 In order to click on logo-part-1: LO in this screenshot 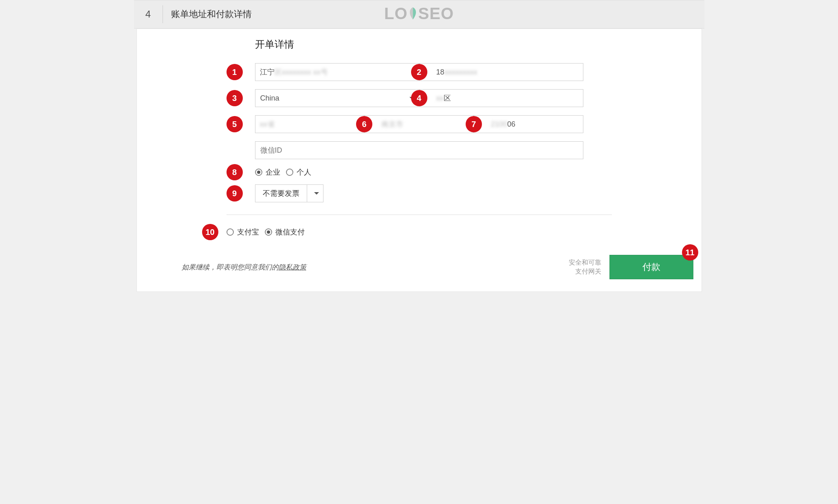, I will do `click(396, 13)`.